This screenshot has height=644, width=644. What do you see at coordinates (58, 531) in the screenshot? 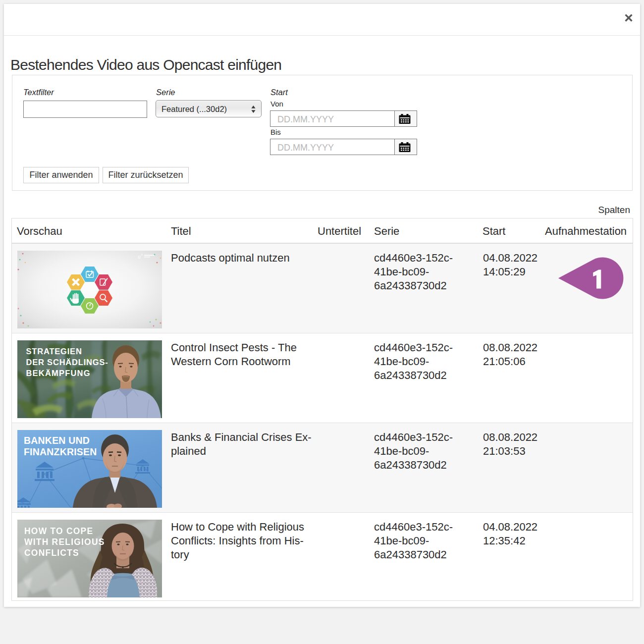
I see `svg-text: HOW TO COPE` at bounding box center [58, 531].